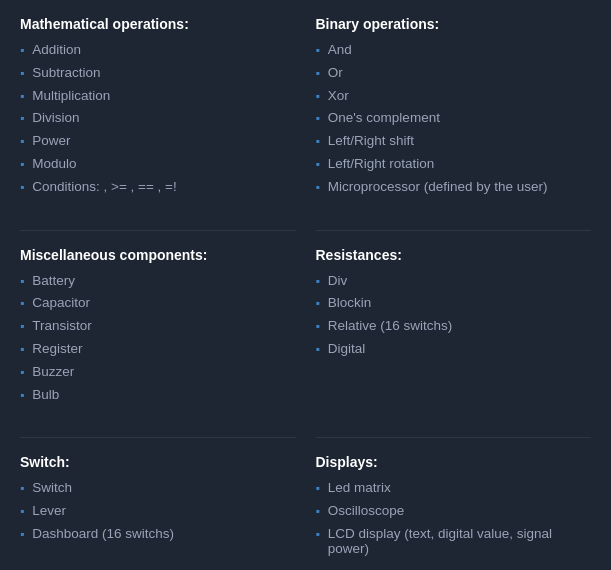 The height and width of the screenshot is (570, 611). I want to click on list-item: Digital, so click(454, 350).